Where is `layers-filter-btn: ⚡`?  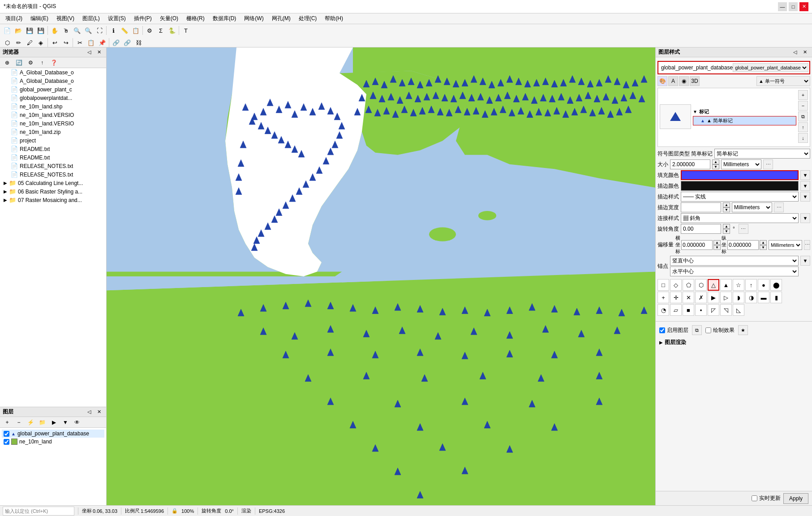
layers-filter-btn: ⚡ is located at coordinates (30, 422).